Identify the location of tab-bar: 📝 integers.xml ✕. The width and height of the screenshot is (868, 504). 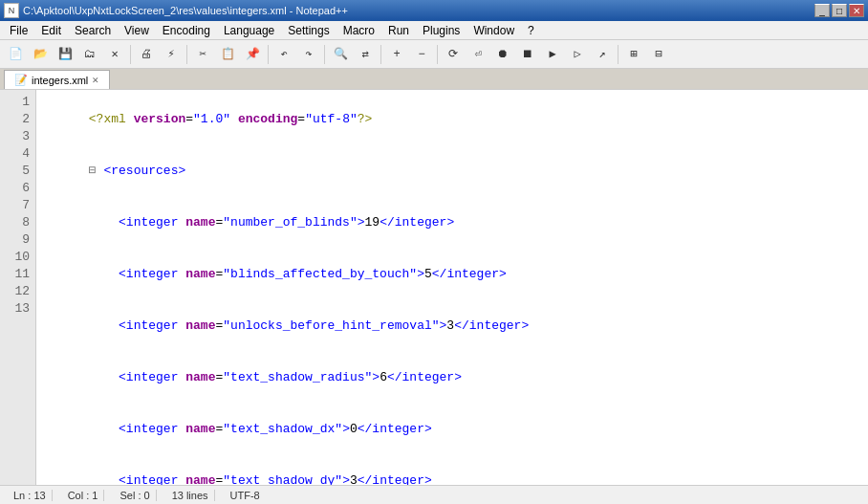
(434, 79).